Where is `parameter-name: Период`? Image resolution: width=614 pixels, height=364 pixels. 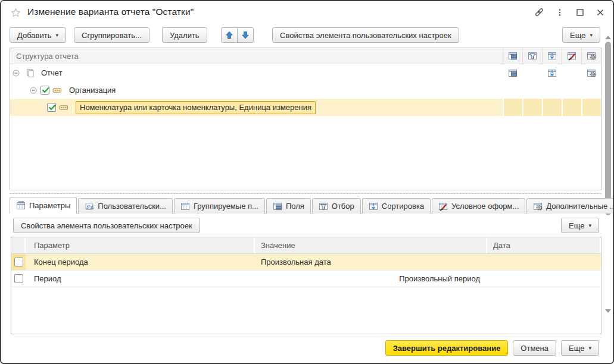 parameter-name: Период is located at coordinates (141, 278).